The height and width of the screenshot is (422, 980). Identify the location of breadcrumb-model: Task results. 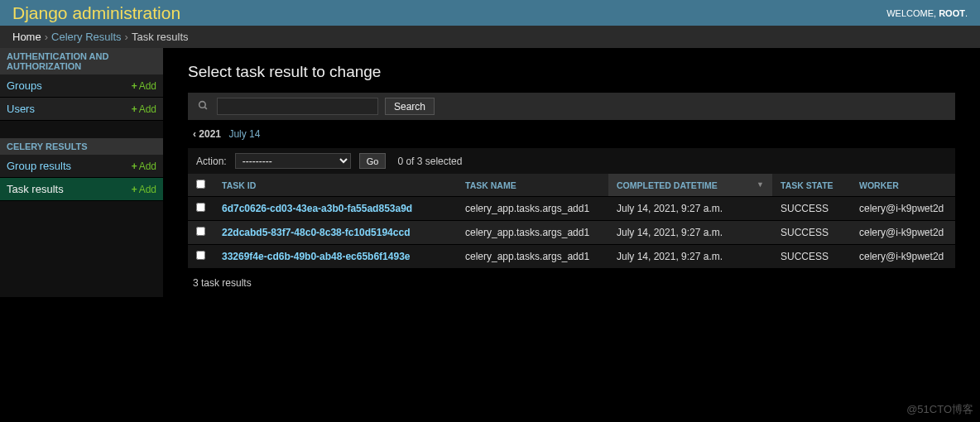
(161, 36).